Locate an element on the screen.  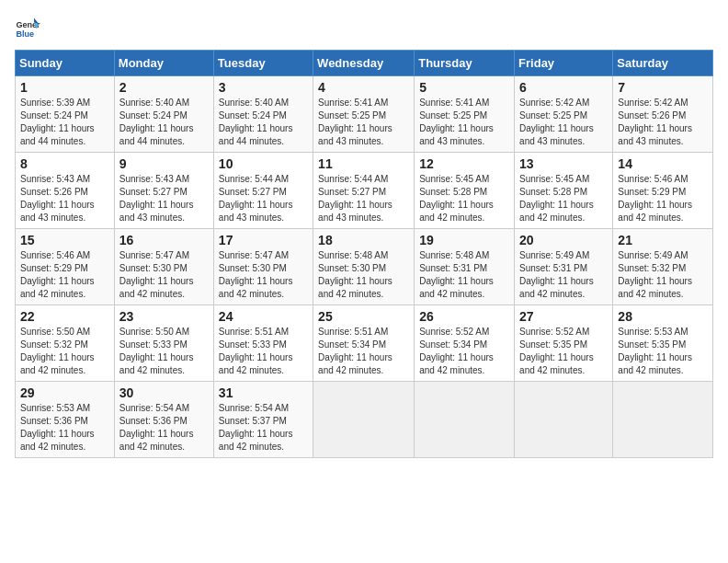
sunrise-label: Sunrise: 5:39 AM is located at coordinates (55, 103).